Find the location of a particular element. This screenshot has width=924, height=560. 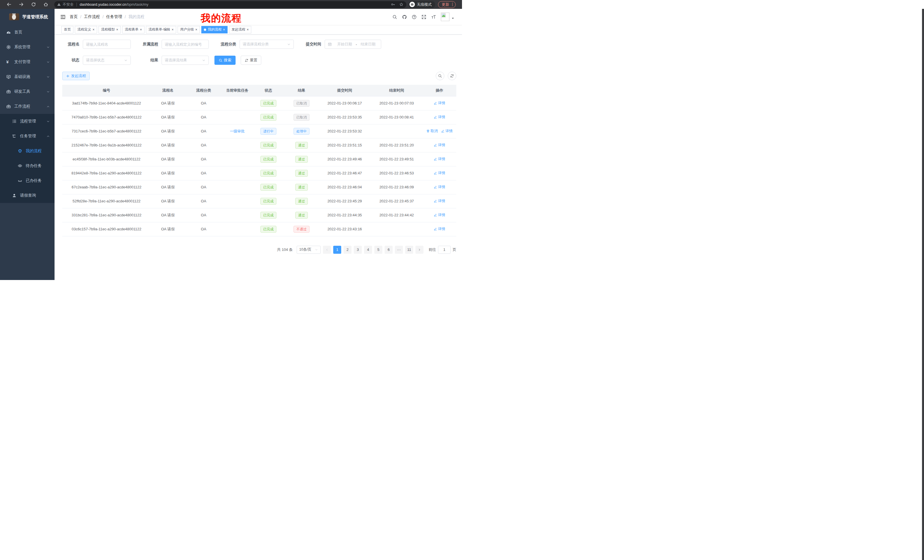

page-size-select: 10条/页 is located at coordinates (309, 250).